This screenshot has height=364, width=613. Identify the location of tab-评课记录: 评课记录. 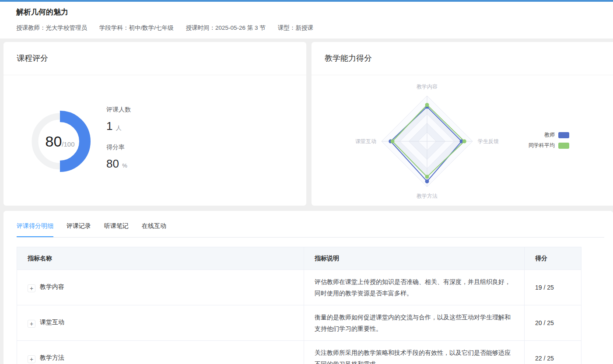
(79, 230).